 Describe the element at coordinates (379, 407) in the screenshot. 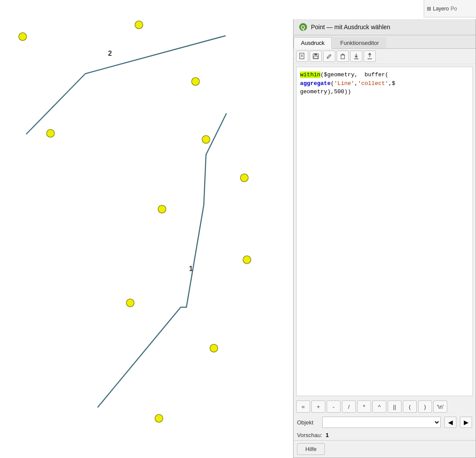

I see `op-caret: ^` at that location.